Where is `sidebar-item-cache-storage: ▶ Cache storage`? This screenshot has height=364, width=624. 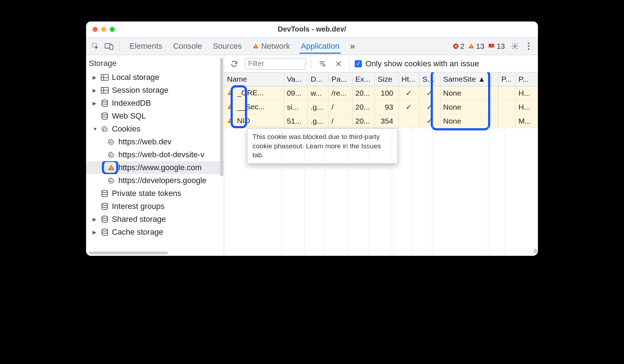
sidebar-item-cache-storage: ▶ Cache storage is located at coordinates (155, 232).